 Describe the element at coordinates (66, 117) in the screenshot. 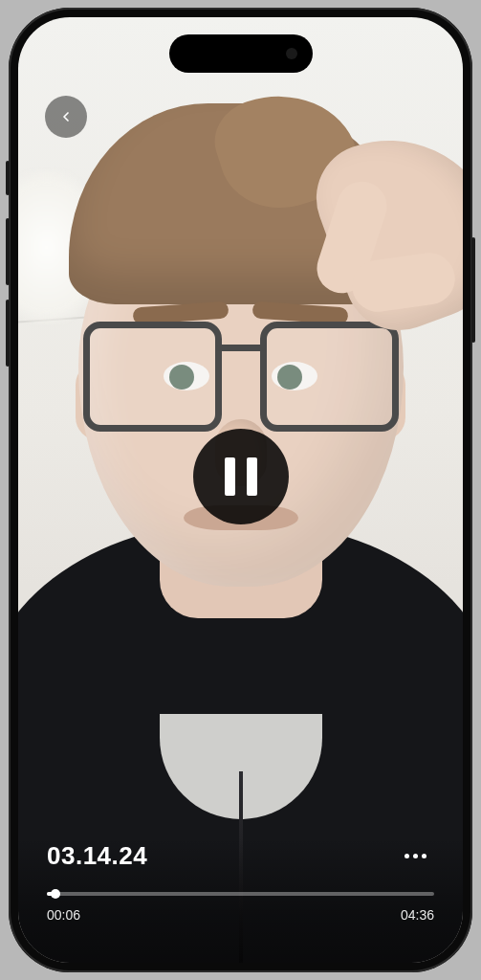

I see `chevron-left-icon` at that location.